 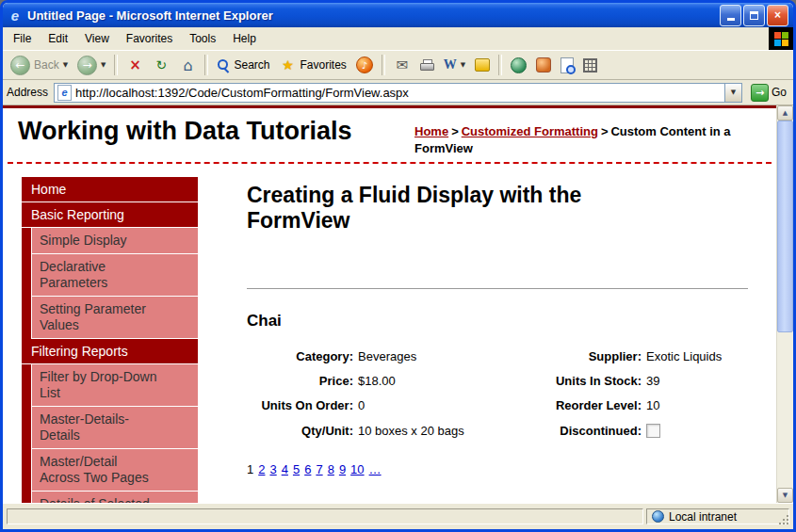 I want to click on menu-help: Help, so click(x=245, y=39).